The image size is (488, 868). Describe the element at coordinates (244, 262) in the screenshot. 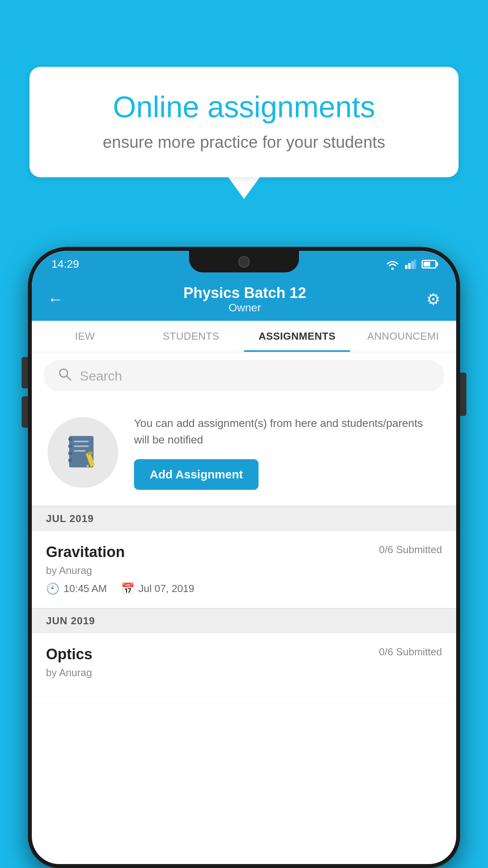

I see `phone-notch` at that location.